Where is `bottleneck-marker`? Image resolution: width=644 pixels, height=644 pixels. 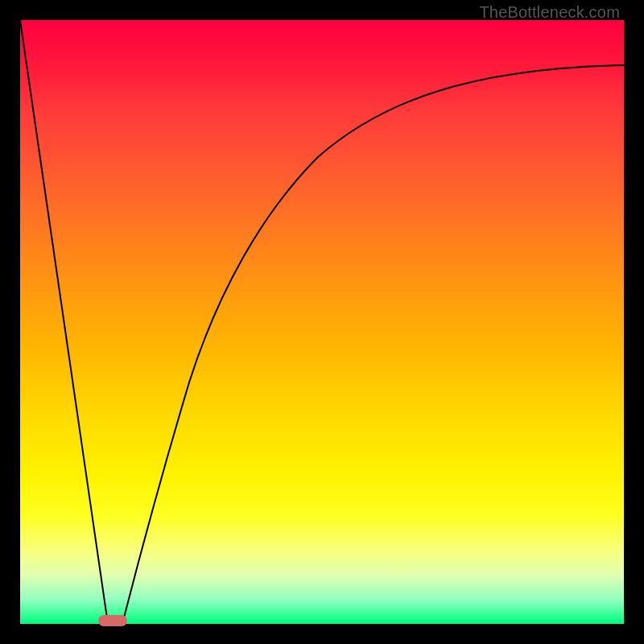 bottleneck-marker is located at coordinates (113, 621).